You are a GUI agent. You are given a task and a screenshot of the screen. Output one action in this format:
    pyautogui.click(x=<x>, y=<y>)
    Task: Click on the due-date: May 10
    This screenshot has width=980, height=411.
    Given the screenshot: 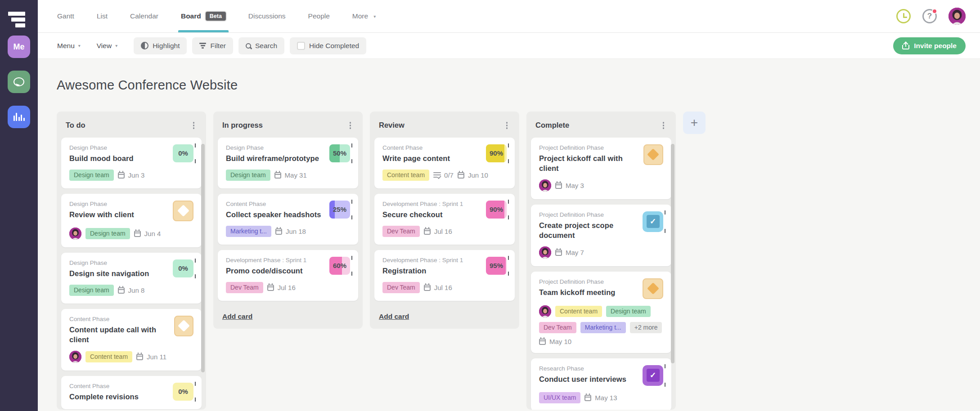 What is the action you would take?
    pyautogui.click(x=555, y=342)
    